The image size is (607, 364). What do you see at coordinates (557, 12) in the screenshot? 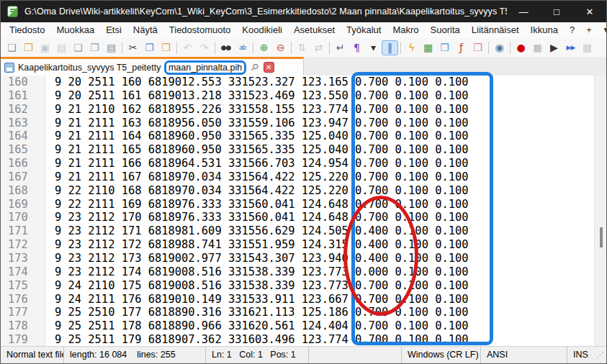
I see `maximize-button: □` at bounding box center [557, 12].